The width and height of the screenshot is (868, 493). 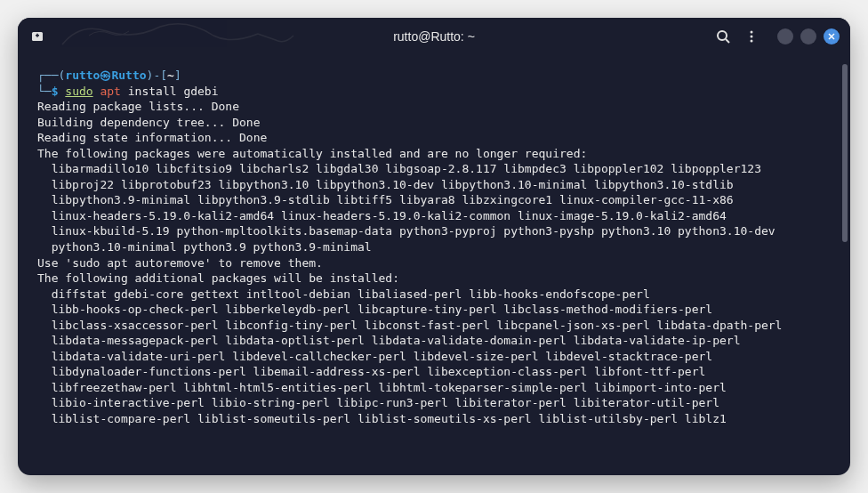 I want to click on output-line: diffstat gdebi-core gettext intltool-deb…, so click(x=434, y=295).